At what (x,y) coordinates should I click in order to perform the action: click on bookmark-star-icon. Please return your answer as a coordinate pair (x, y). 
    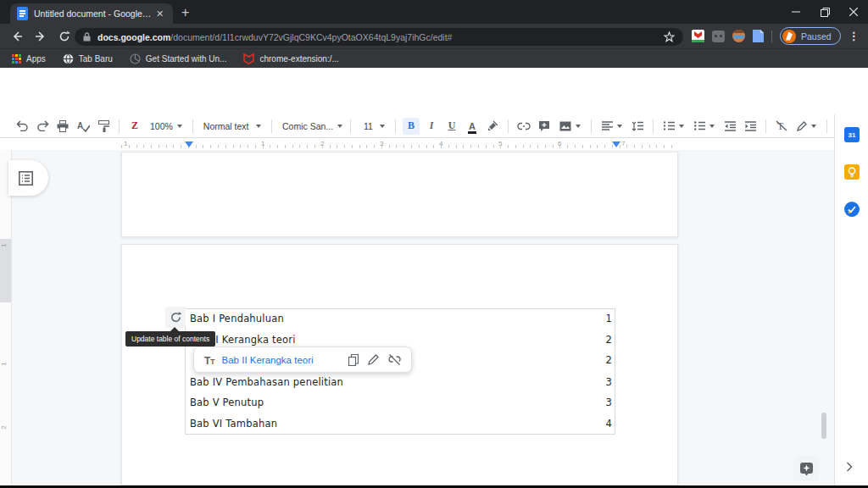
    Looking at the image, I should click on (670, 37).